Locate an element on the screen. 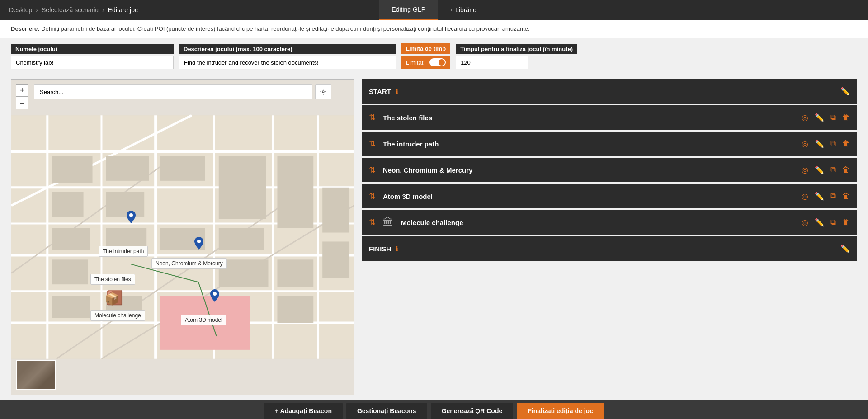 This screenshot has height=419, width=868. start-info-icon: ℹ is located at coordinates (397, 92).